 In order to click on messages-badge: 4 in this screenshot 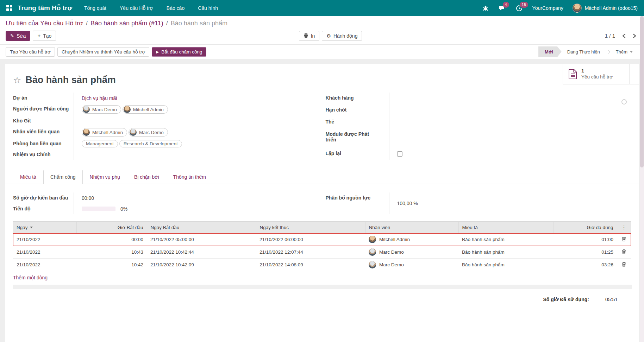, I will do `click(506, 5)`.